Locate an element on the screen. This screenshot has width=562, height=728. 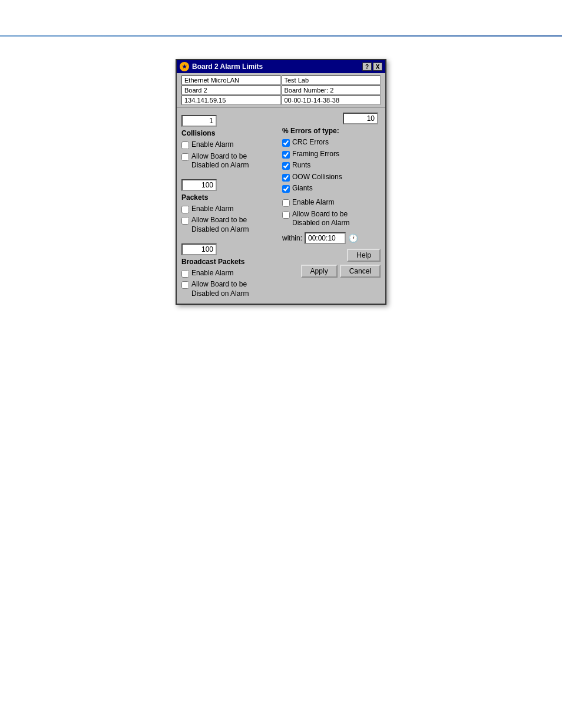
top-border is located at coordinates (281, 36).